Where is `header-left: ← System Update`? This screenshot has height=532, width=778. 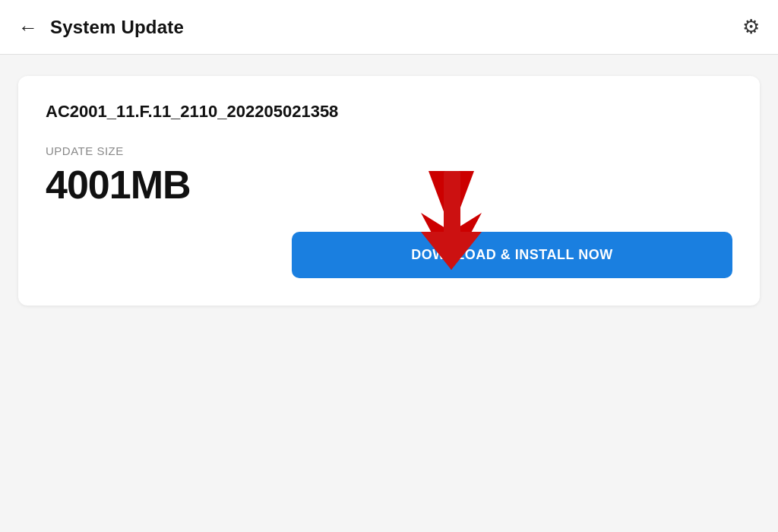 header-left: ← System Update is located at coordinates (101, 27).